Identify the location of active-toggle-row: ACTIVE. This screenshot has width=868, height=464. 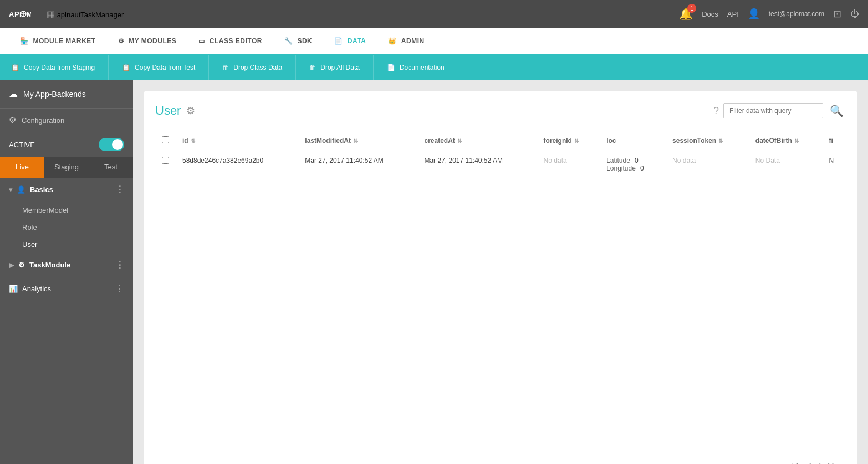
(67, 145).